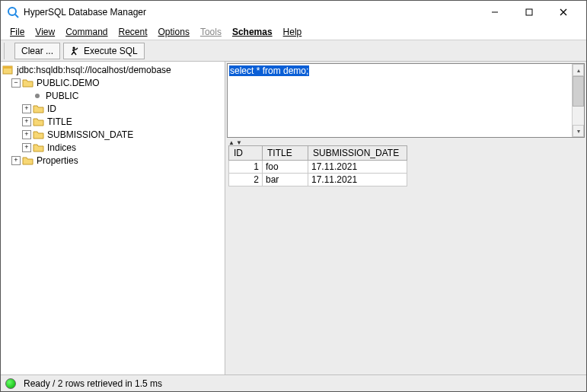 This screenshot has width=587, height=392. I want to click on tree-public: PUBLIC, so click(113, 96).